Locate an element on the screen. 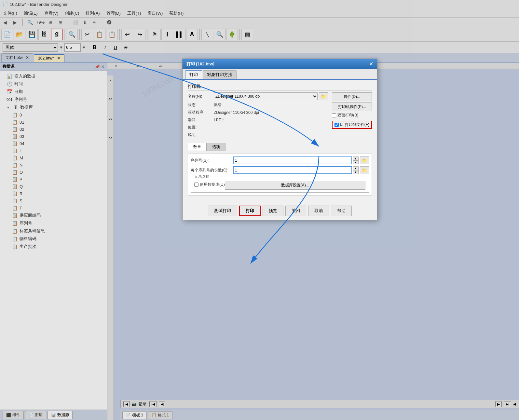  right-panel: 属性(D)... 打印机属性(P)... 双面打印(B) ☑ 打印到文件(F) is located at coordinates (352, 116).